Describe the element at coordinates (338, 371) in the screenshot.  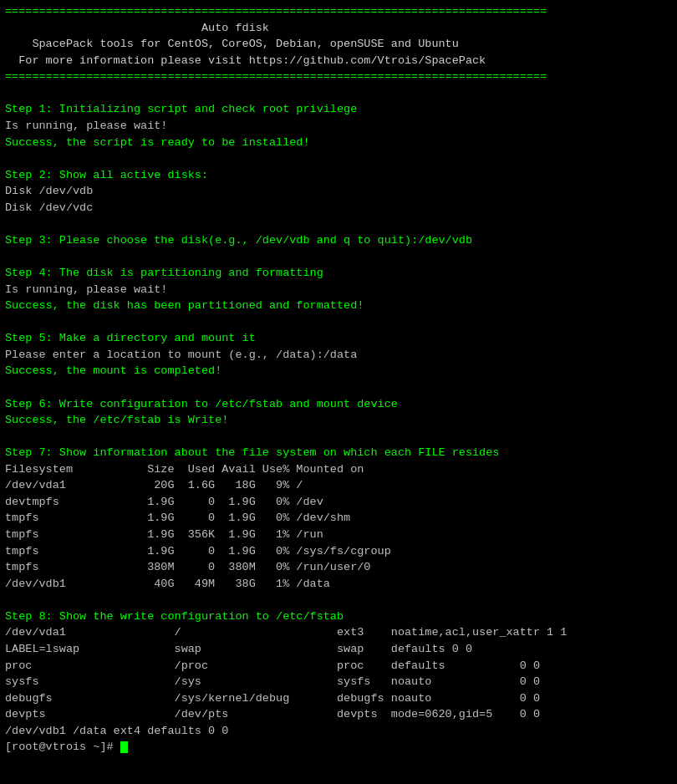
I see `terminal-line: Success, the mount is completed!` at that location.